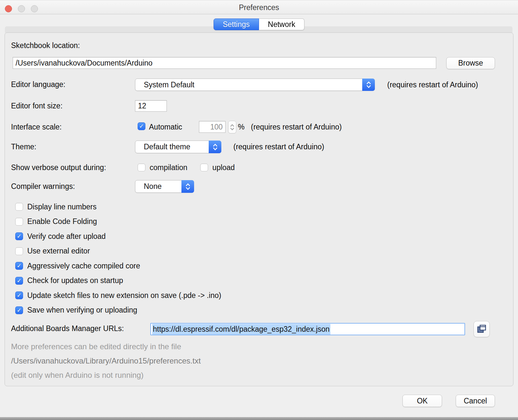 The image size is (518, 420). I want to click on overlapping-windows-icon, so click(482, 329).